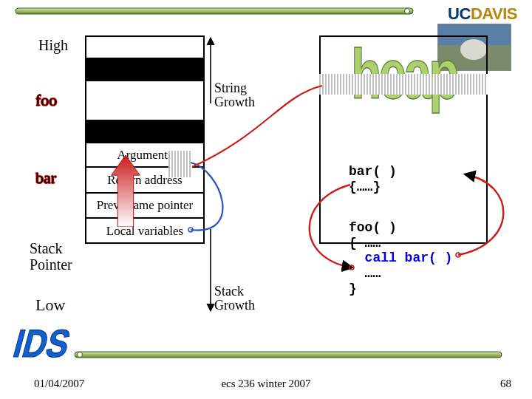  Describe the element at coordinates (372, 179) in the screenshot. I see `code-bar: bar( ) {……}` at that location.